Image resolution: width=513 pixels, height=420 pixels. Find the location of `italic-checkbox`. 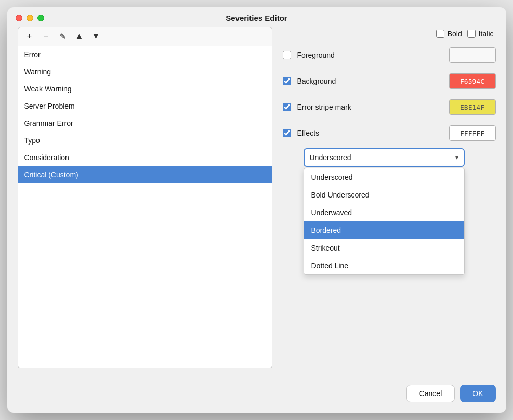

italic-checkbox is located at coordinates (471, 34).